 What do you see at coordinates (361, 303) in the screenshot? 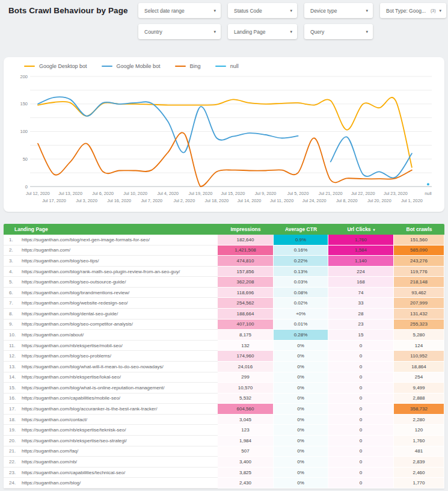
I see `url-clicks-cell: 33` at bounding box center [361, 303].